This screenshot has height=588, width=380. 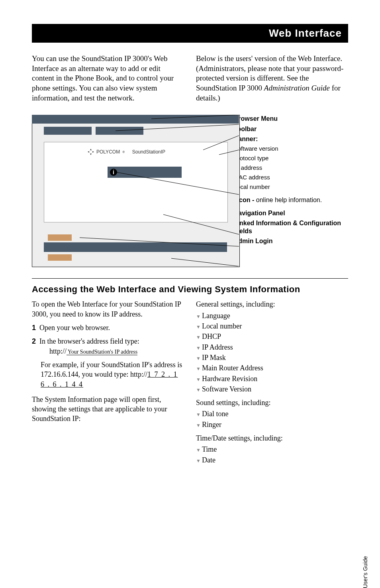 What do you see at coordinates (272, 419) in the screenshot?
I see `sound-settings-list: Dial tone Ringer` at bounding box center [272, 419].